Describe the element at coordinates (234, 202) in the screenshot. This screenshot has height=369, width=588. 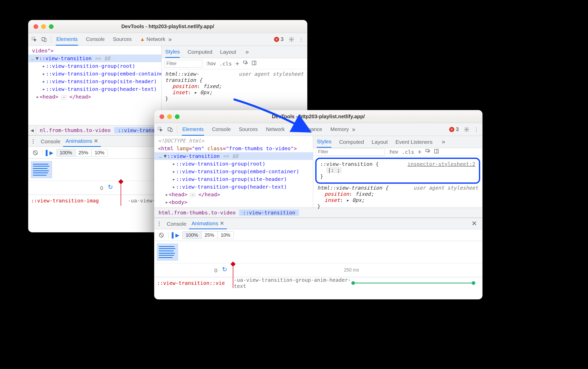
I see `dom-node: ▸<body>` at that location.